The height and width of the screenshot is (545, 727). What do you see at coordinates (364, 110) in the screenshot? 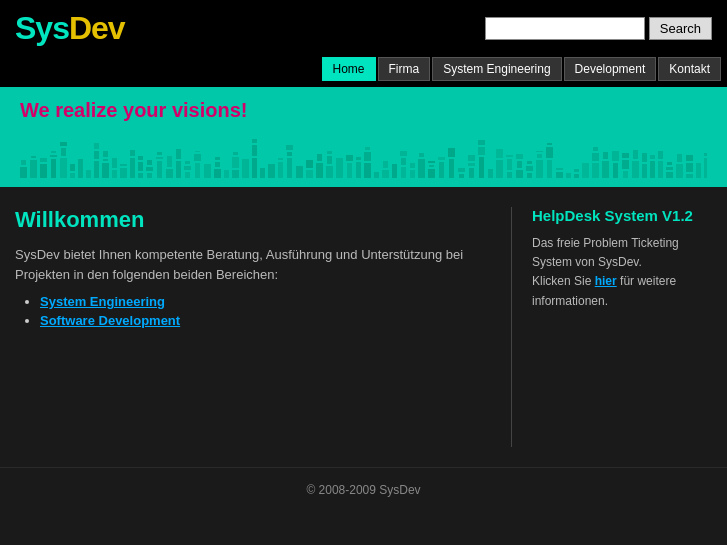
I see `hero-tagline: We realize your visions!` at bounding box center [364, 110].